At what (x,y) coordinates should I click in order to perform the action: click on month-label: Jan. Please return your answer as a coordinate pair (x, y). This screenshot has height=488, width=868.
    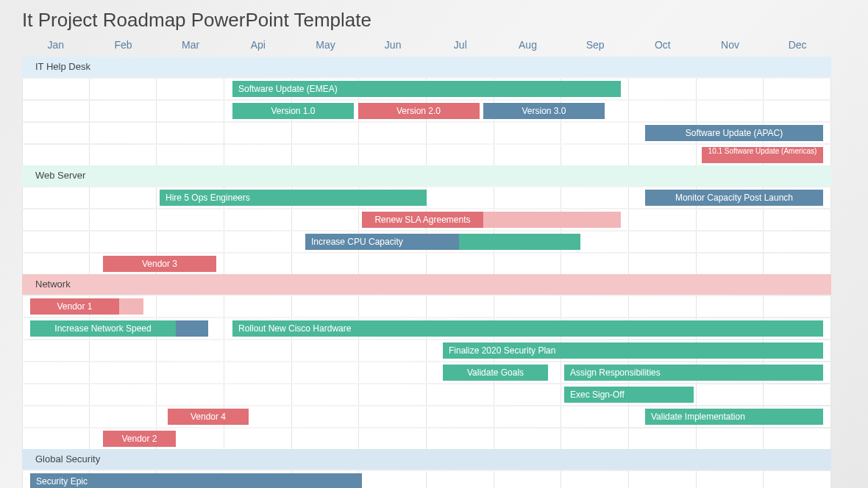
    Looking at the image, I should click on (56, 48).